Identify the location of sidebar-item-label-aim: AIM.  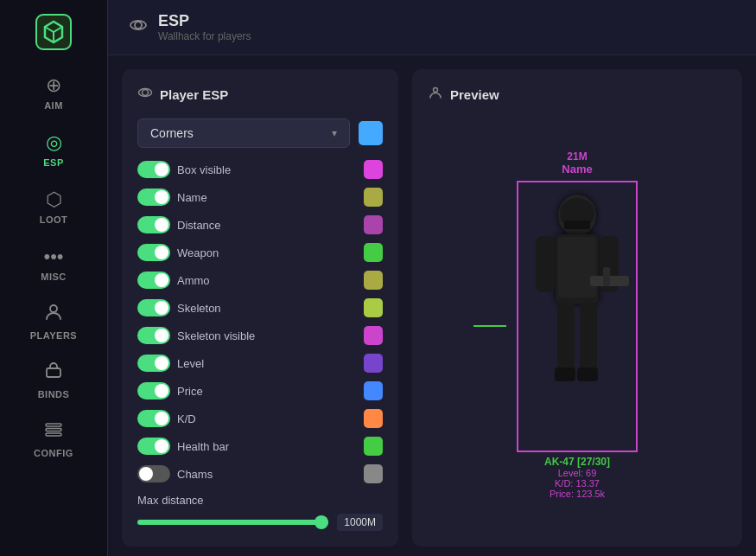
(54, 105).